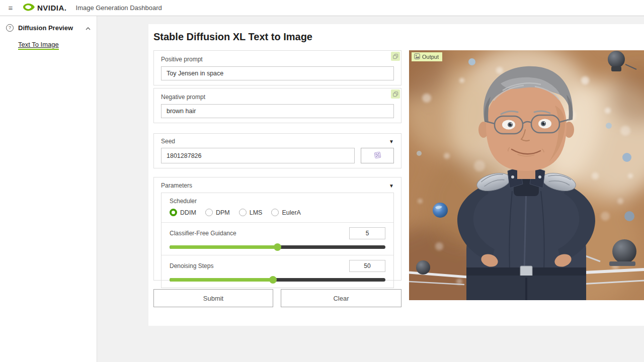 Image resolution: width=644 pixels, height=362 pixels. I want to click on nvidia-eye-icon, so click(29, 8).